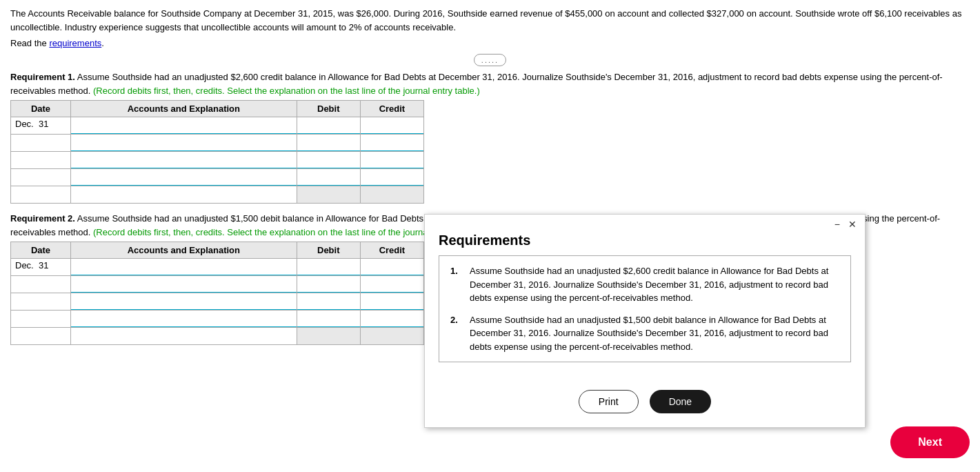 Image resolution: width=980 pixels, height=472 pixels. I want to click on journal-table-2: Date Accounts and Explanation Debit Cred…, so click(217, 293).